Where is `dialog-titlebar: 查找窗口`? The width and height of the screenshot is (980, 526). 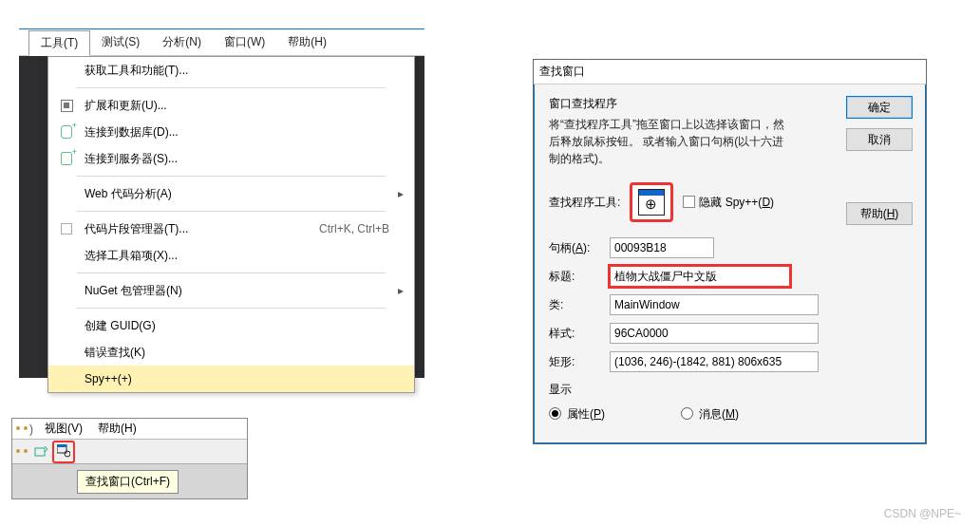
dialog-titlebar: 查找窗口 is located at coordinates (729, 72).